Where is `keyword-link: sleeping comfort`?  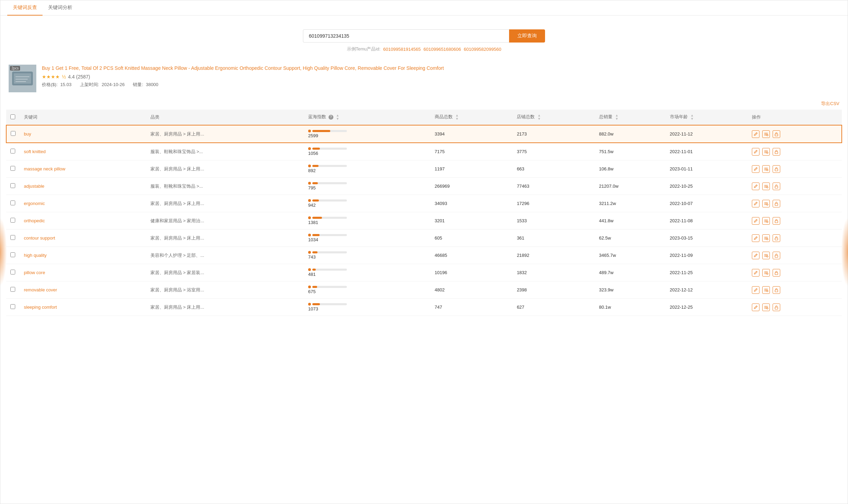
keyword-link: sleeping comfort is located at coordinates (40, 307).